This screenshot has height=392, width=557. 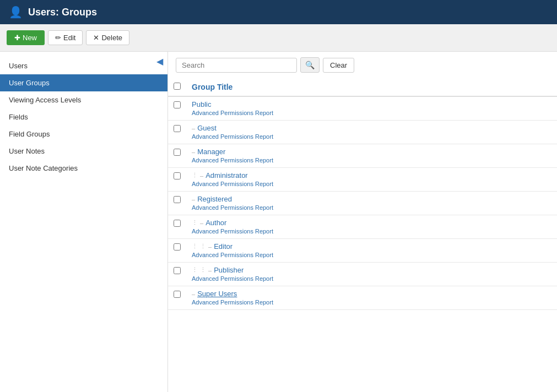 What do you see at coordinates (371, 227) in the screenshot?
I see `row-name-cell: ⋮ – AuthorAdvanced Permissions Report` at bounding box center [371, 227].